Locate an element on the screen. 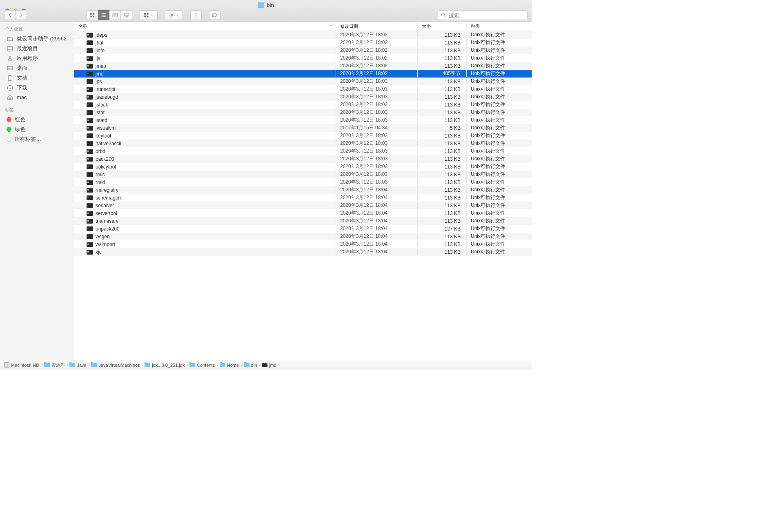 The height and width of the screenshot is (532, 766). sidebar-item-weiyun: 微云同步助手 (29562... is located at coordinates (37, 39).